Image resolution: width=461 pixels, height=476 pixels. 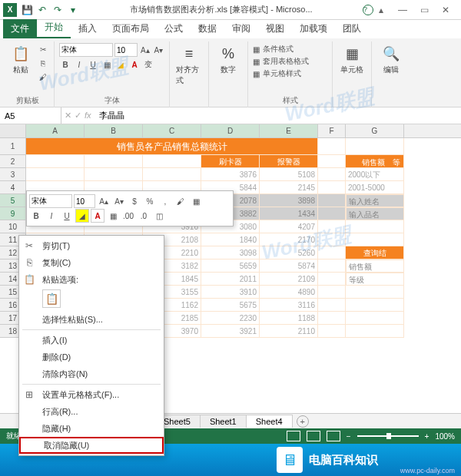 I want to click on menu-cut: ✂剪切(T), so click(x=91, y=246).